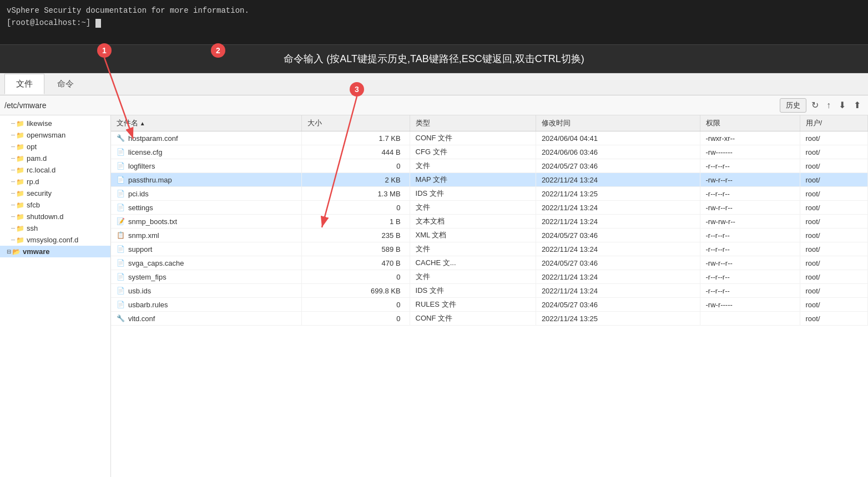 The width and height of the screenshot is (868, 477). I want to click on table-row: 📄 usb.ids 699.8 KB IDS 文件 2022/11/24 13:…, so click(489, 291).